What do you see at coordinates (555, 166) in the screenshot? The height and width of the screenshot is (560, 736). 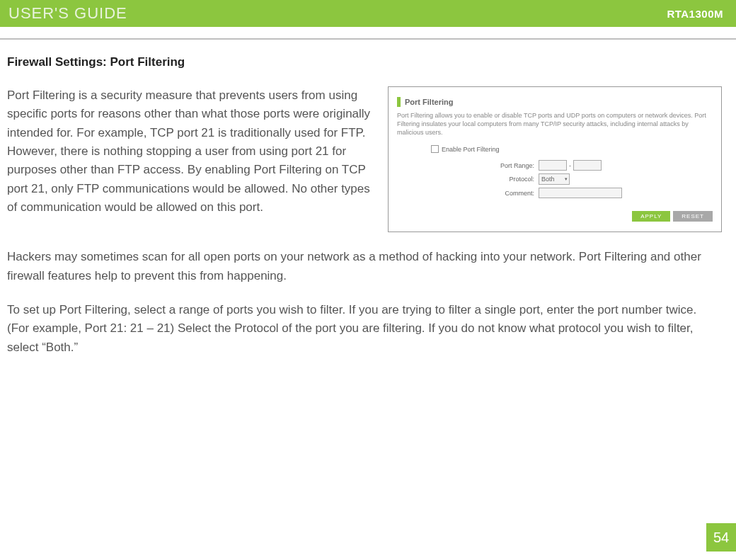 I see `port-range-row: Port Range: -` at bounding box center [555, 166].